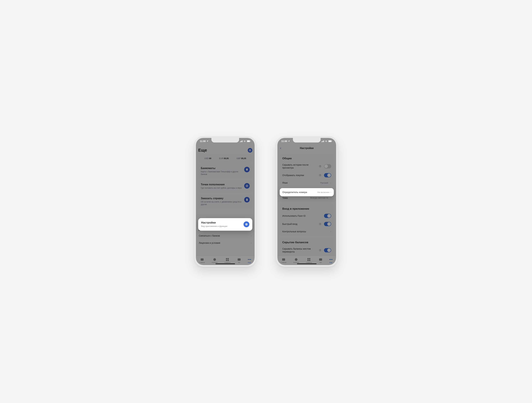 This screenshot has height=403, width=532. Describe the element at coordinates (305, 231) in the screenshot. I see `setting-security-questions-label: Контрольные вопросы` at that location.